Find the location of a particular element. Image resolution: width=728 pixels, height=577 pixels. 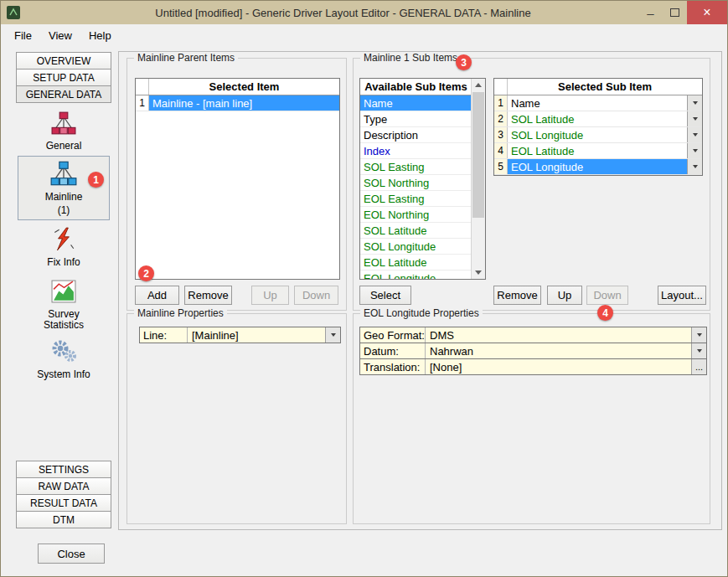

menubar: File View Help is located at coordinates (364, 35).